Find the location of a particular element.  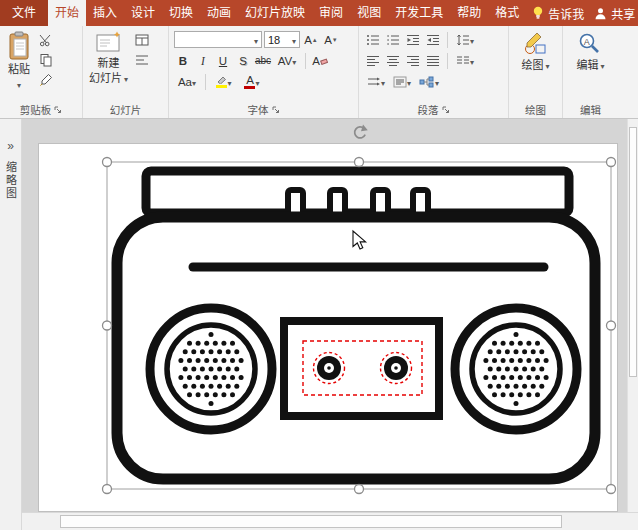

shrink-font-glyph: A is located at coordinates (328, 40).